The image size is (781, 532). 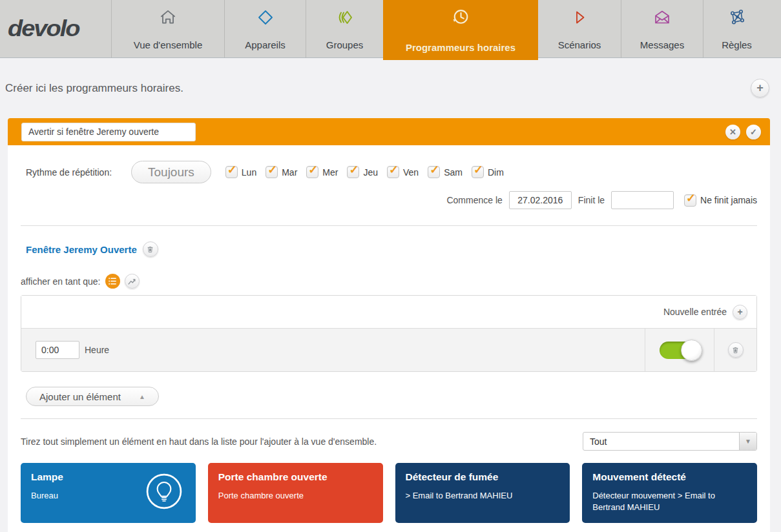 What do you see at coordinates (737, 17) in the screenshot?
I see `network-icon` at bounding box center [737, 17].